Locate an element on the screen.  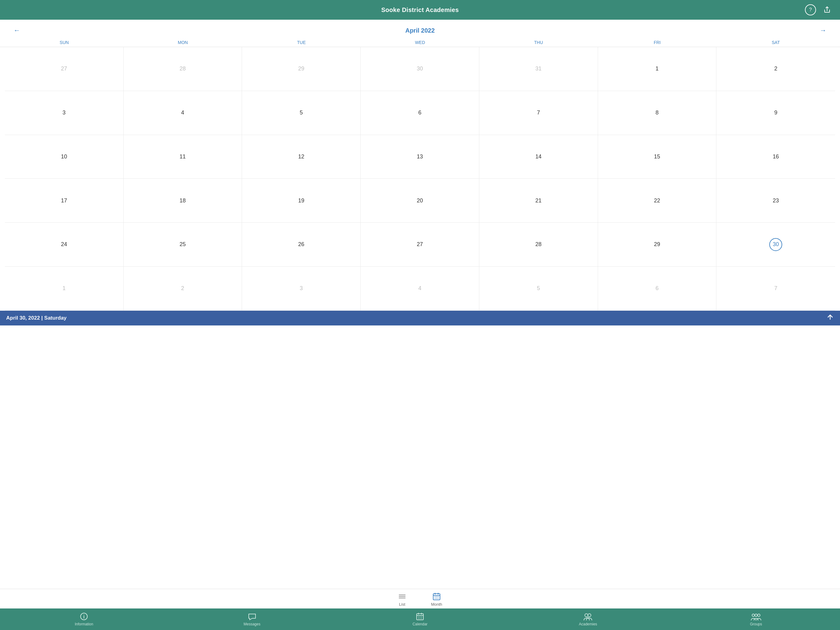
top-header: Sooke District Academies ? is located at coordinates (420, 10).